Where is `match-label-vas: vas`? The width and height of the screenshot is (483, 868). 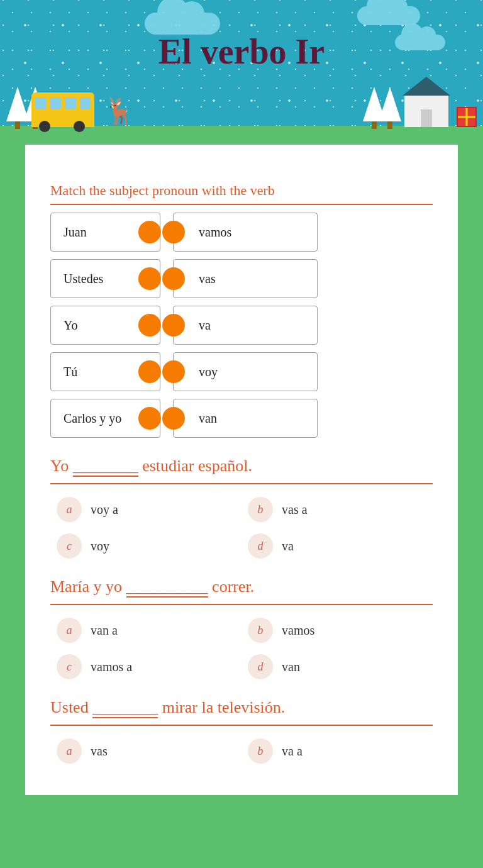 match-label-vas: vas is located at coordinates (203, 279).